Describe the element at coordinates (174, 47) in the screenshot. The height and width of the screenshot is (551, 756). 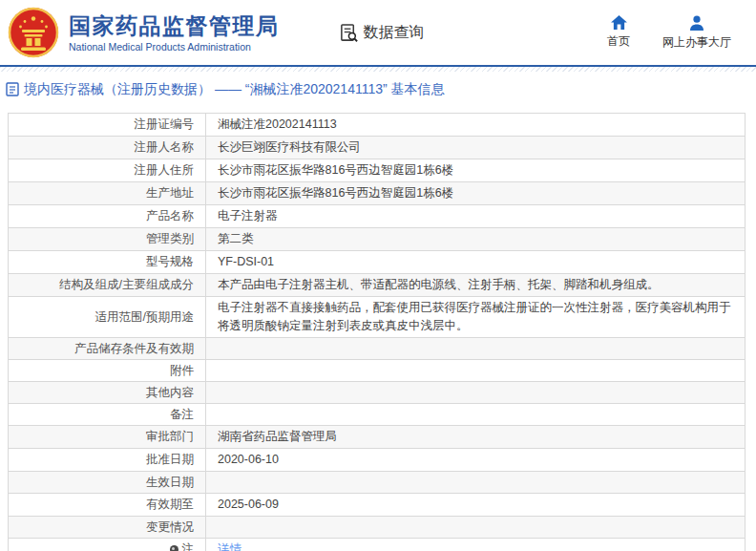
I see `agency-subtitle: National Medical Products Administration` at that location.